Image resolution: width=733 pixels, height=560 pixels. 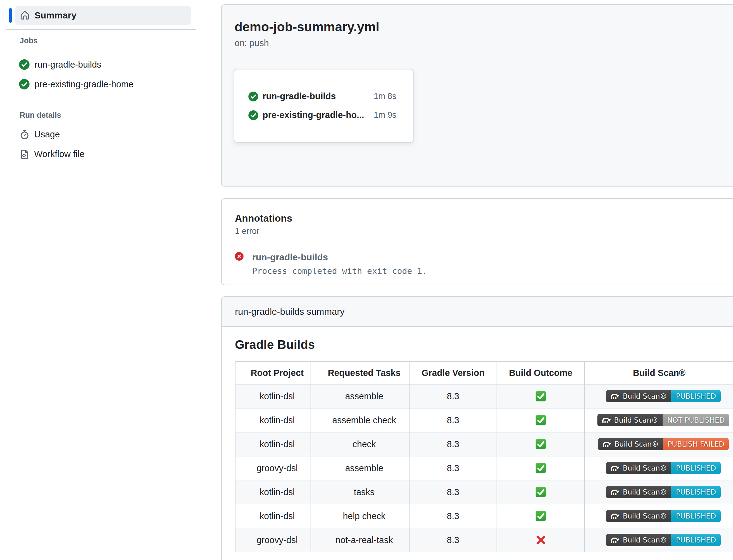 What do you see at coordinates (52, 154) in the screenshot?
I see `sidebar-item-workflow-file: Workflow file` at bounding box center [52, 154].